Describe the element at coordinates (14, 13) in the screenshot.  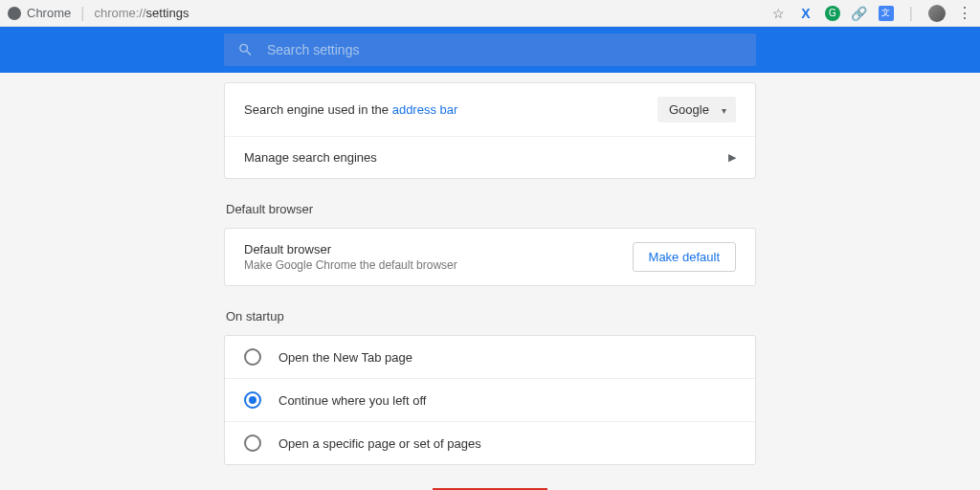
I see `chrome-icon` at that location.